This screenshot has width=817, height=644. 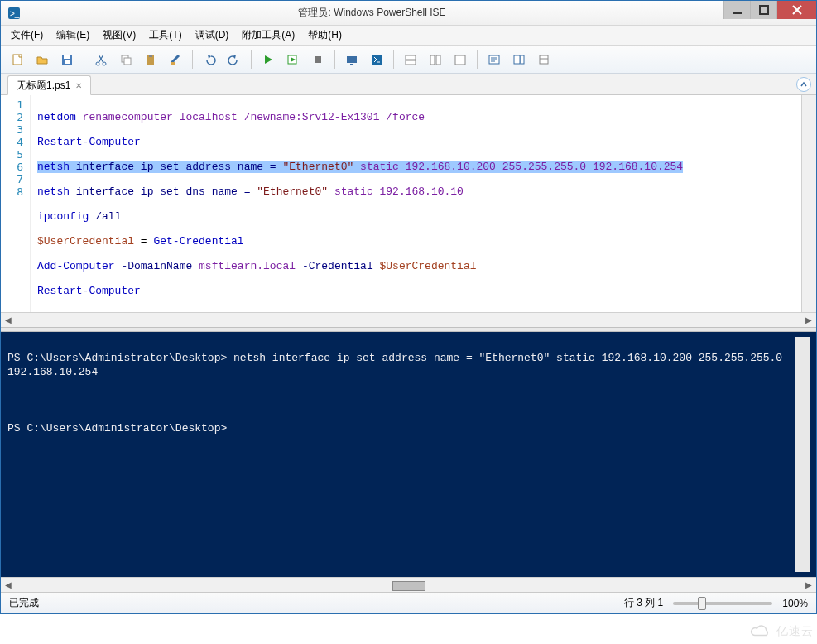 What do you see at coordinates (644, 603) in the screenshot?
I see `cursor-position: 行 3 列 1` at bounding box center [644, 603].